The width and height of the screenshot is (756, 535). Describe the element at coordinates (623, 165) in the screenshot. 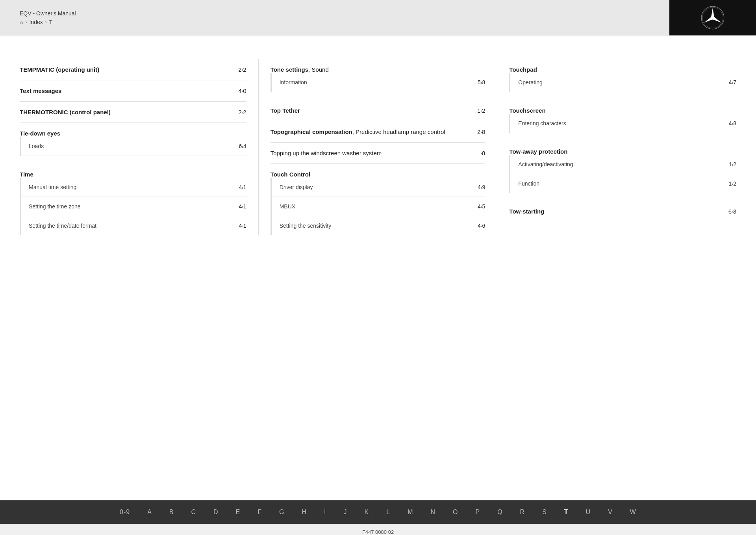

I see `sub-entry-activating: Activating/deactivating 1›2` at that location.